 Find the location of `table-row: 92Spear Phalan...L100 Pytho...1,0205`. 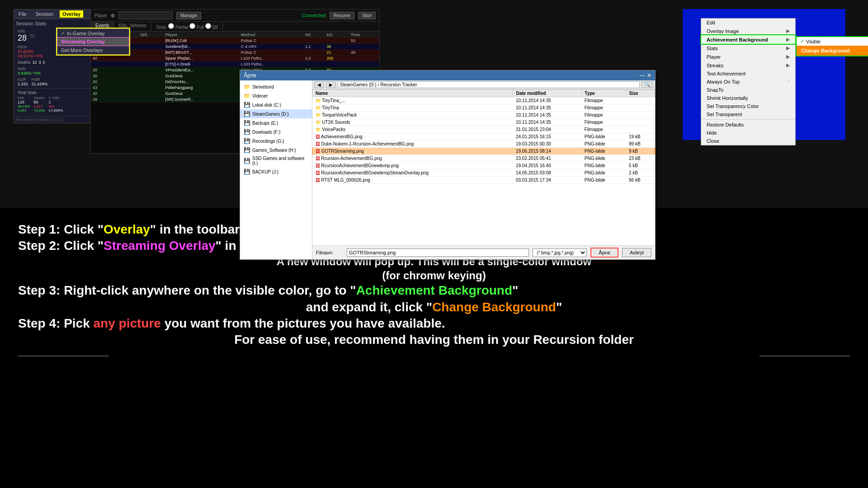

table-row: 92Spear Phalan...L100 Pytho...1,0205 is located at coordinates (235, 59).